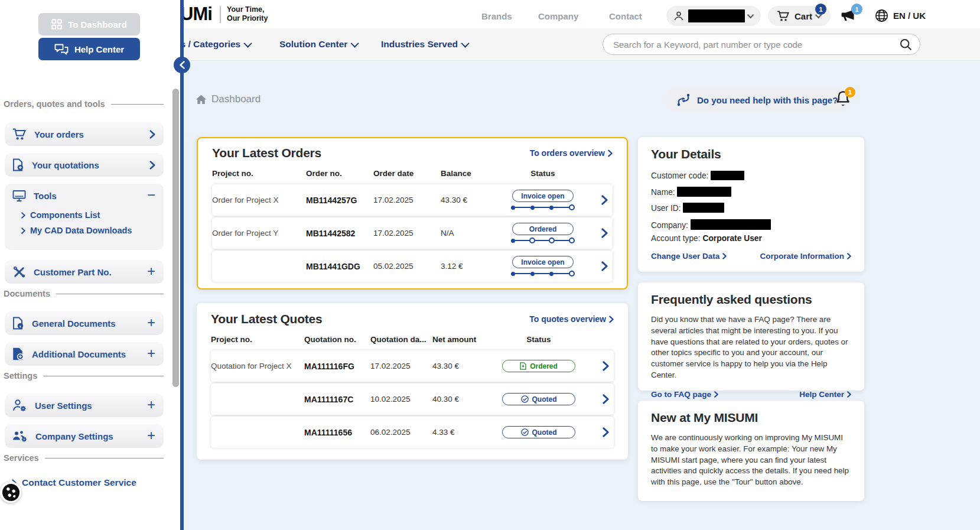 The height and width of the screenshot is (530, 980). Describe the element at coordinates (247, 9) in the screenshot. I see `tagline-line1: Your Time,` at that location.